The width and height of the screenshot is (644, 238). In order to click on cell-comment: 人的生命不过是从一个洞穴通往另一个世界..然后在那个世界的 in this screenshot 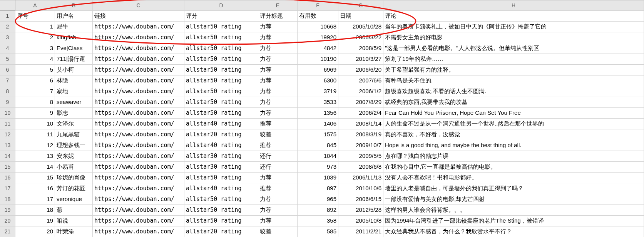, I will do `click(514, 124)`.